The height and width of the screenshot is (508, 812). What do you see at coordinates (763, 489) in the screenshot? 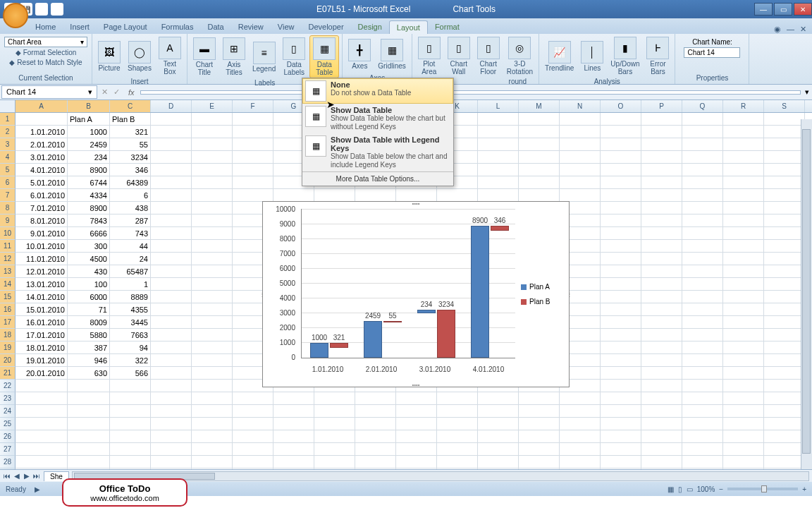
I see `zoom-slider` at bounding box center [763, 489].